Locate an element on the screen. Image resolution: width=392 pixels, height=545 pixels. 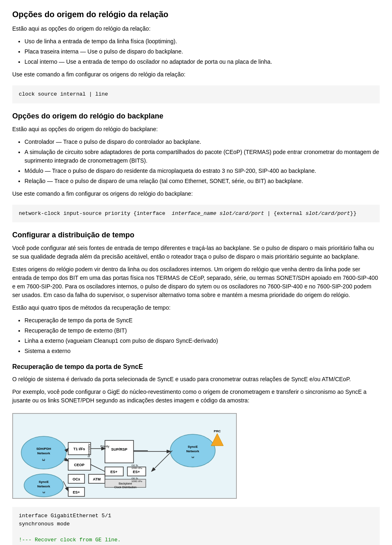
svg-text: Secondary is located at coordinates (89, 451).